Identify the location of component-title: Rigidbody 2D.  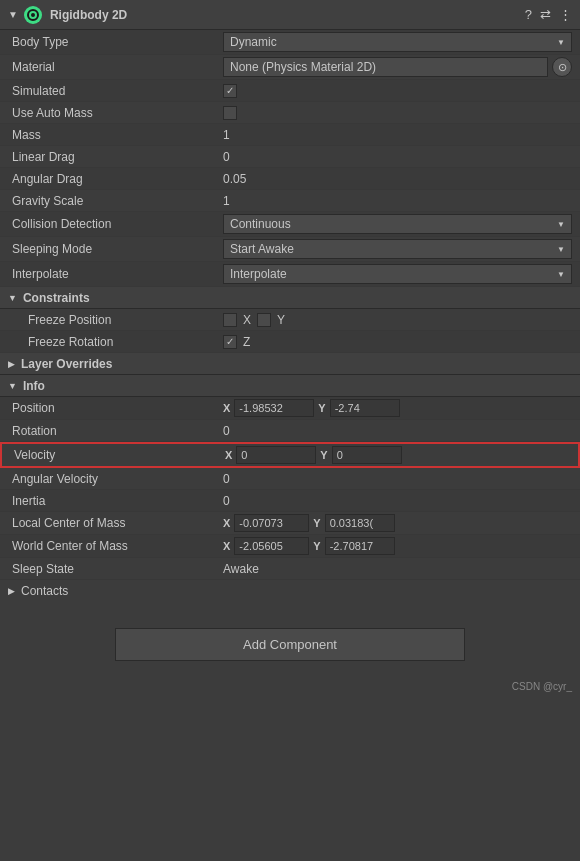
(288, 15).